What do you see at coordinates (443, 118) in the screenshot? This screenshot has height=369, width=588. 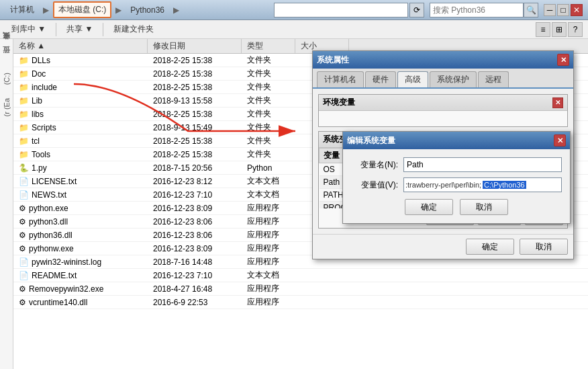 I see `env-vars-placeholder` at bounding box center [443, 118].